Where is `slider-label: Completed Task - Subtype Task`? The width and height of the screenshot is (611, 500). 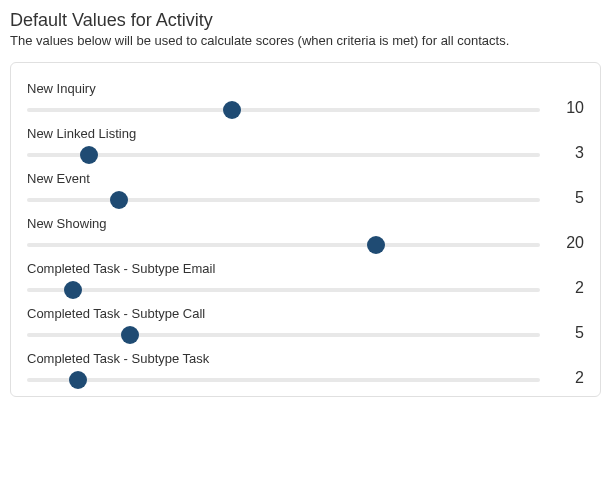
slider-label: Completed Task - Subtype Task is located at coordinates (284, 358).